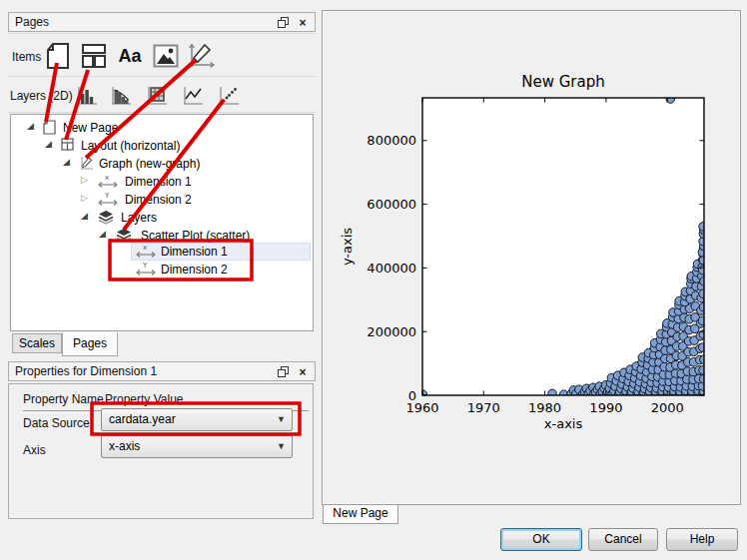 The height and width of the screenshot is (560, 747). Describe the element at coordinates (90, 343) in the screenshot. I see `tab-label: Pages` at that location.